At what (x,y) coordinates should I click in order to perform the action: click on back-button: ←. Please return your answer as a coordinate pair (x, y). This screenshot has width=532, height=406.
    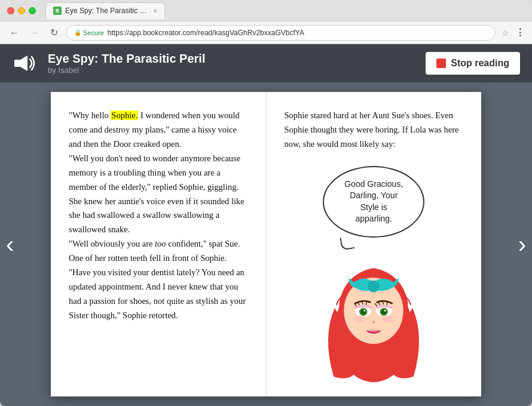
    Looking at the image, I should click on (14, 33).